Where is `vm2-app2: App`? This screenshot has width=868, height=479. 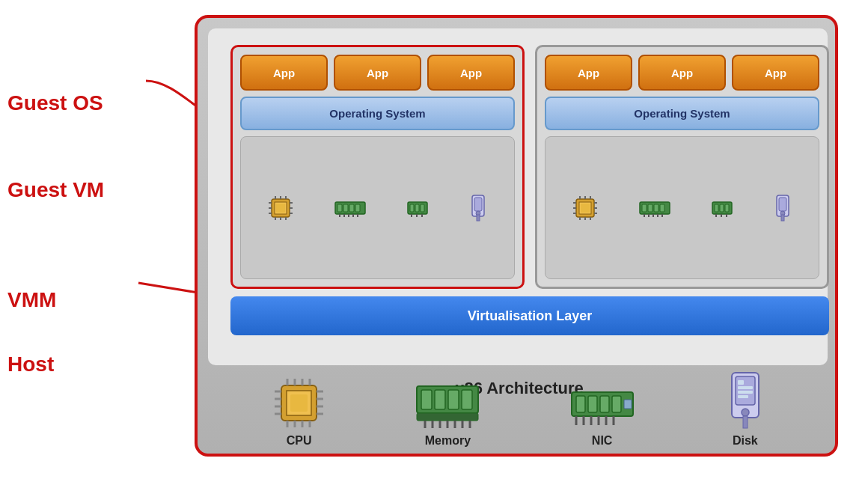
vm2-app2: App is located at coordinates (682, 73).